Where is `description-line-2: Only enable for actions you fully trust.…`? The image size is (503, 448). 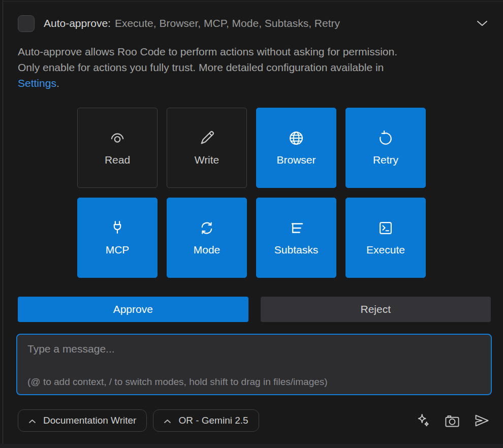
description-line-2: Only enable for actions you fully trust.… is located at coordinates (246, 67).